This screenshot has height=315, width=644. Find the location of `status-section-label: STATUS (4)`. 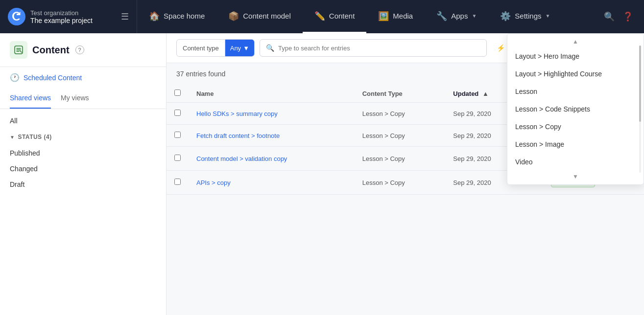

status-section-label: STATUS (4) is located at coordinates (34, 137).